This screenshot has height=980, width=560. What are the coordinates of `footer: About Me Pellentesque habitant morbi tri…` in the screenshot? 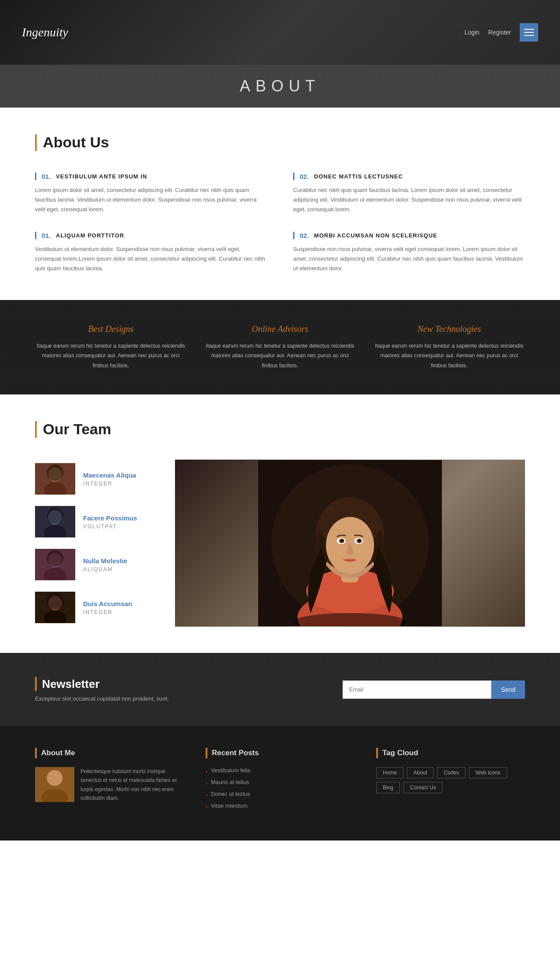 It's located at (280, 783).